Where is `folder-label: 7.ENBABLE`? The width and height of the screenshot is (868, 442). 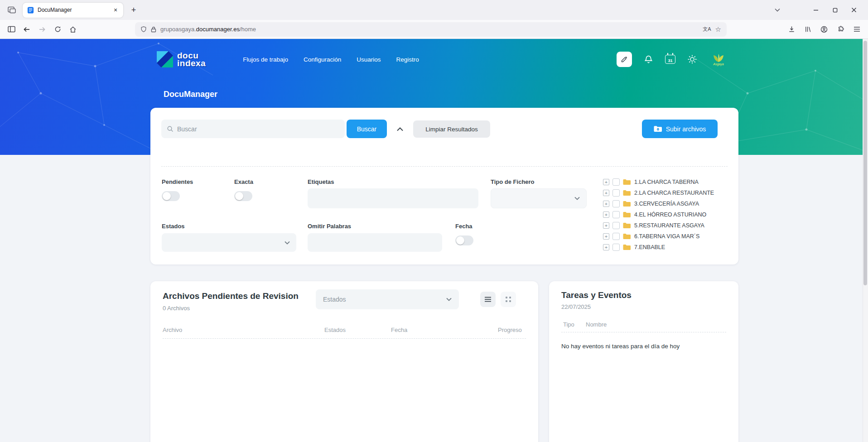
folder-label: 7.ENBABLE is located at coordinates (650, 247).